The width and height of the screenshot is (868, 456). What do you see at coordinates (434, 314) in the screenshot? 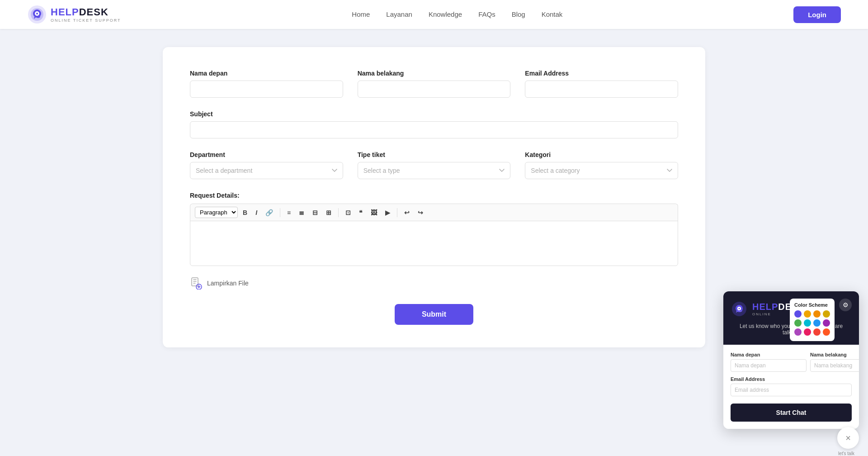
I see `submit-row: Submit` at bounding box center [434, 314].